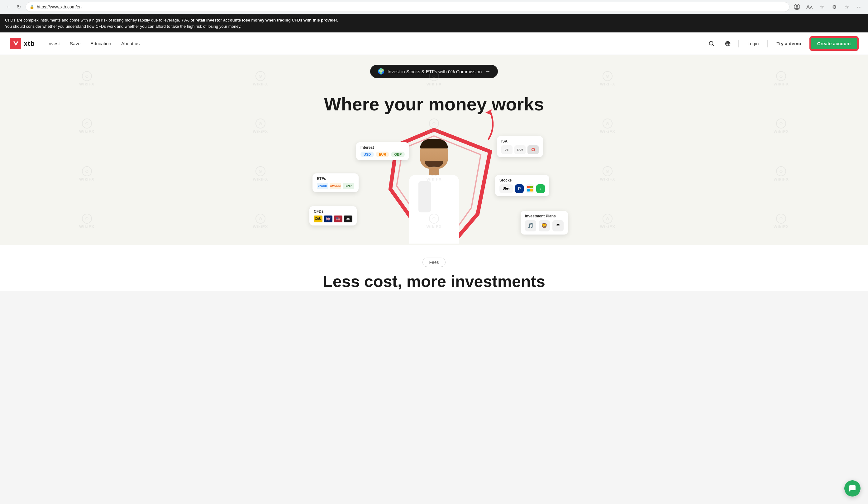 The width and height of the screenshot is (868, 504). What do you see at coordinates (335, 183) in the screenshot?
I see `etfs-card: ETFs LYXOR AMUNDI BNP` at bounding box center [335, 183].